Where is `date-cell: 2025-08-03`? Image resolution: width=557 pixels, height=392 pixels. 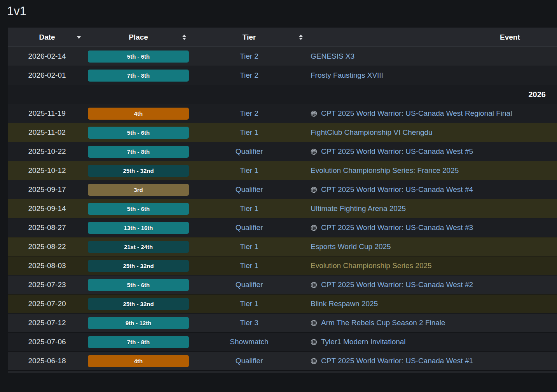
date-cell: 2025-08-03 is located at coordinates (47, 266).